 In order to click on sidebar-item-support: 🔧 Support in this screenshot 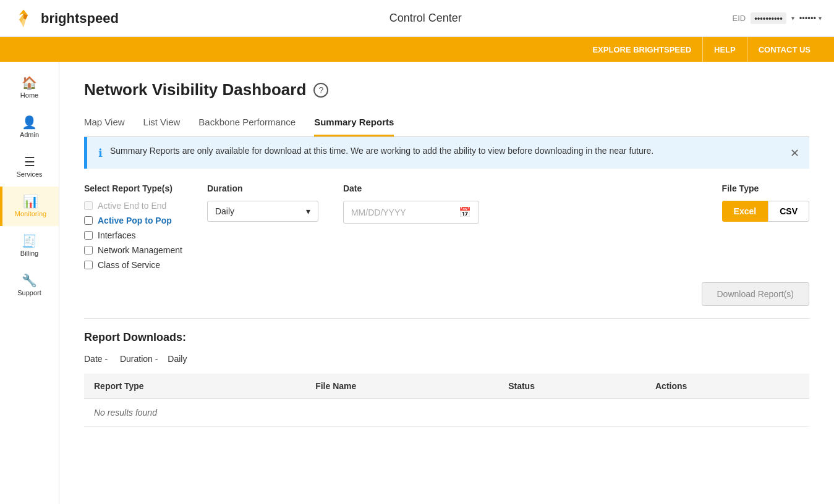, I will do `click(30, 285)`.